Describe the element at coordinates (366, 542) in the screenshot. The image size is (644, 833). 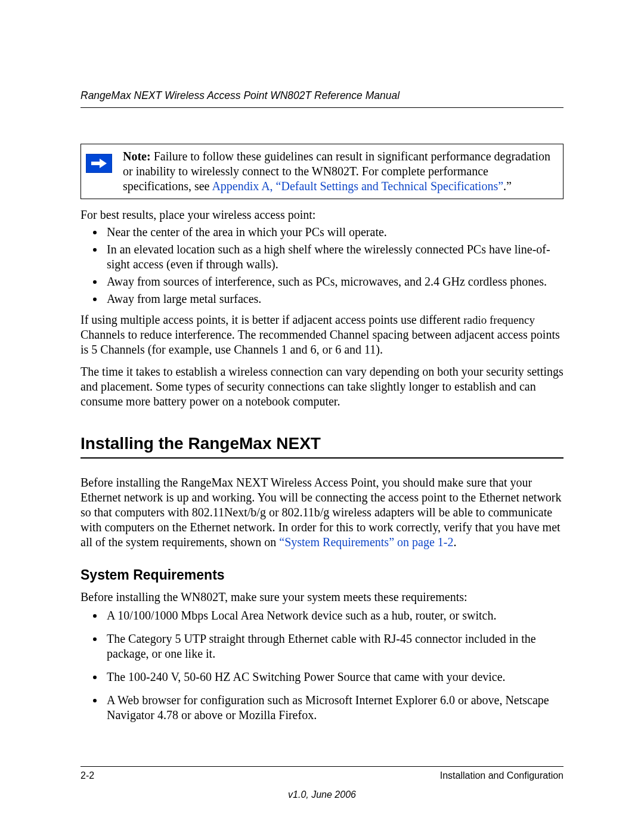
I see `sysreq-crossref-link: “System Requirements” on page 1-2` at that location.